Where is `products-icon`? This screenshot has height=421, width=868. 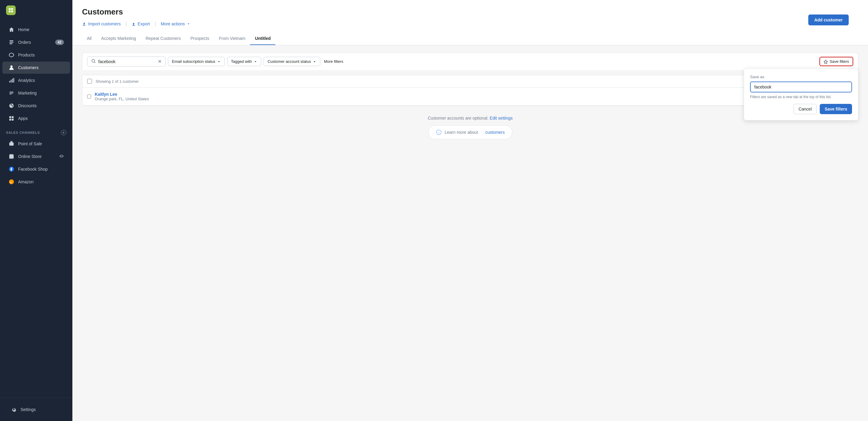
products-icon is located at coordinates (11, 55).